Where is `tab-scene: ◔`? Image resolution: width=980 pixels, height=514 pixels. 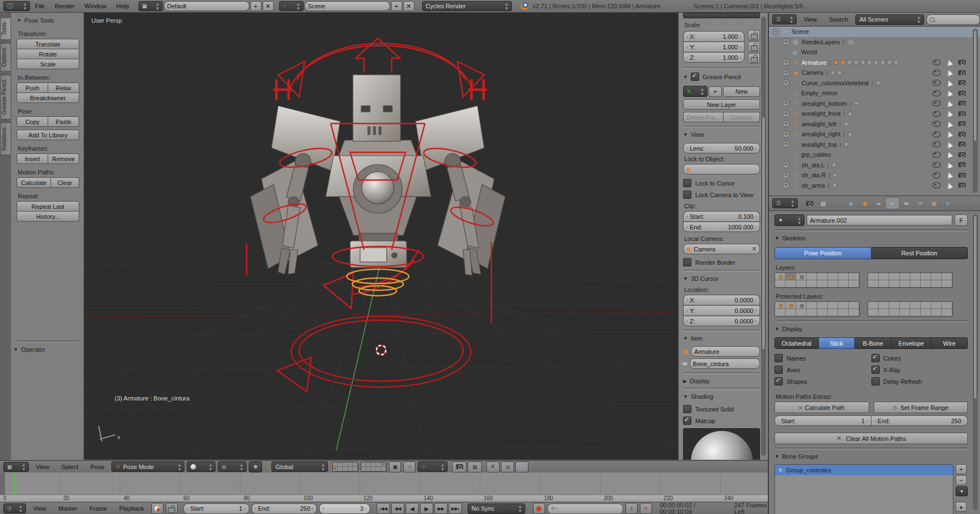
tab-scene: ◔ is located at coordinates (837, 203).